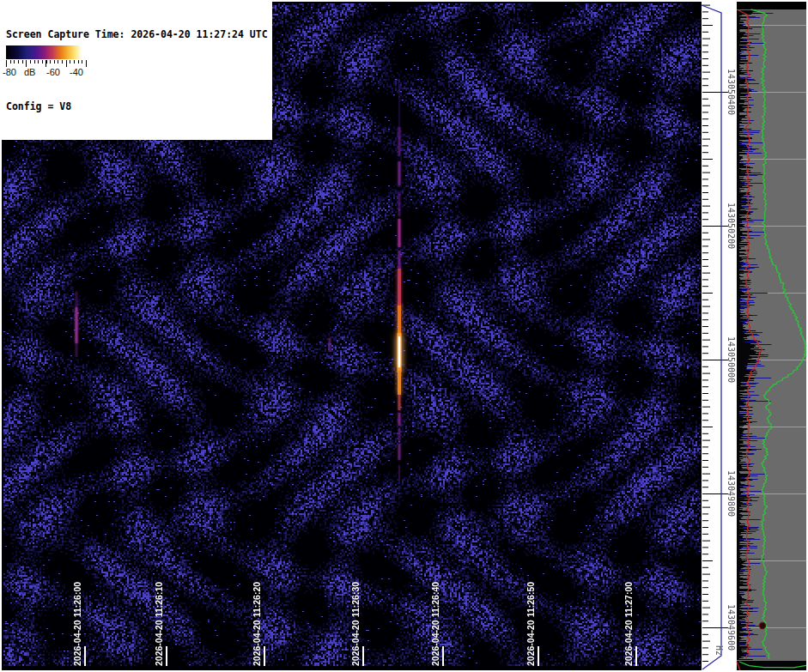  What do you see at coordinates (732, 226) in the screenshot?
I see `freq-axis-label: 143050200` at bounding box center [732, 226].